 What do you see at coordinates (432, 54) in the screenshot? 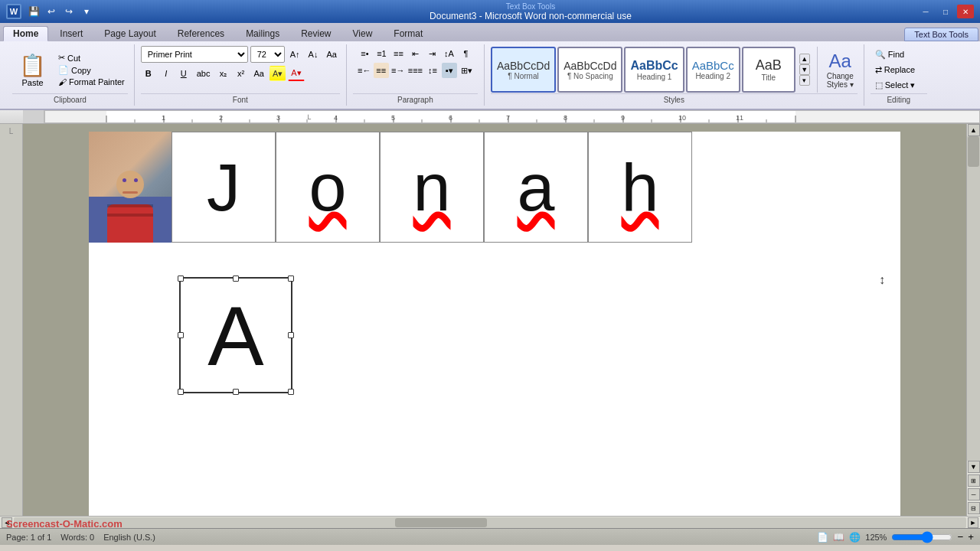
I see `increase-indent-button: ⇥` at bounding box center [432, 54].